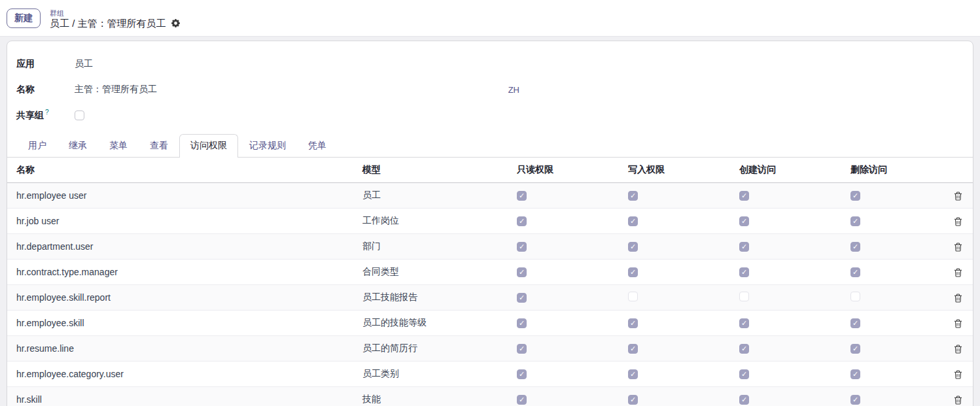  Describe the element at coordinates (490, 323) in the screenshot. I see `table-row: hr.employee.skill员工的技能等级` at that location.